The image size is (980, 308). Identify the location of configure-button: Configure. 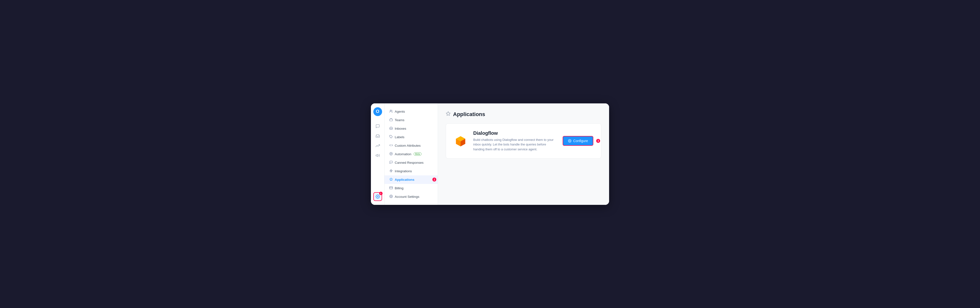
(578, 141).